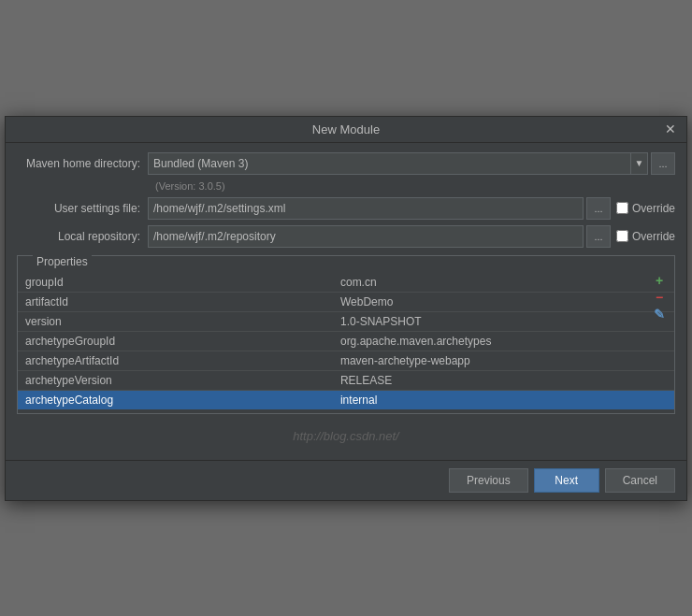  What do you see at coordinates (415, 186) in the screenshot?
I see `maven-version-row: (Version: 3.0.5)` at bounding box center [415, 186].